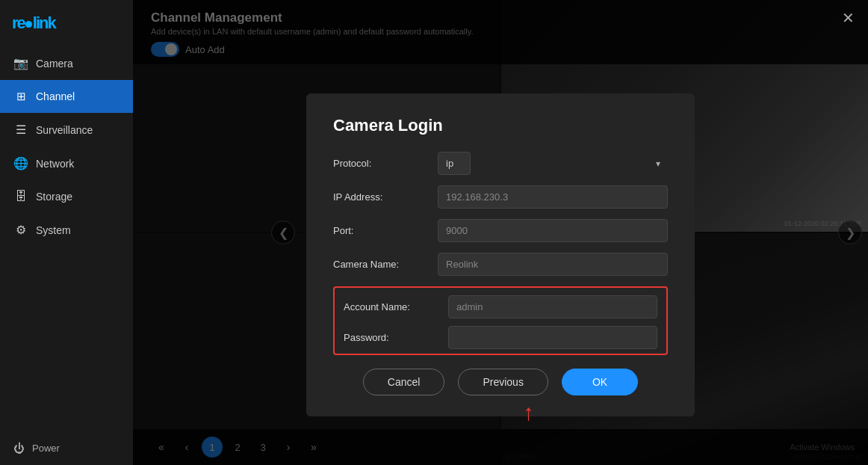 Image resolution: width=868 pixels, height=465 pixels. What do you see at coordinates (500, 126) in the screenshot?
I see `modal-title: Camera Login` at bounding box center [500, 126].